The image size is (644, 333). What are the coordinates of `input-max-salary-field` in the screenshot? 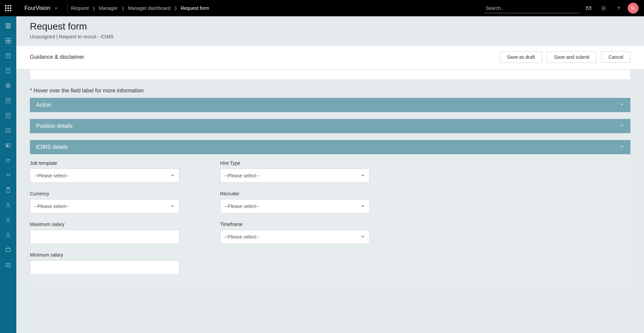 It's located at (105, 237).